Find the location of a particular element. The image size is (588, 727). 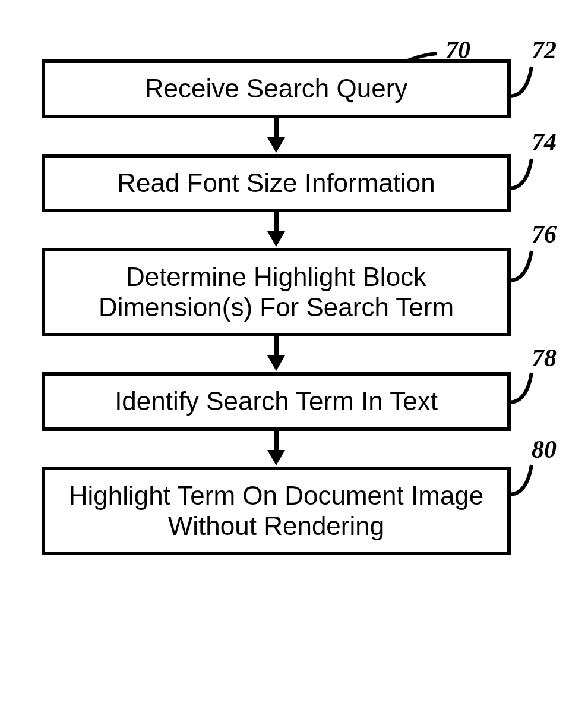

step-ref-label: 72 is located at coordinates (544, 50).